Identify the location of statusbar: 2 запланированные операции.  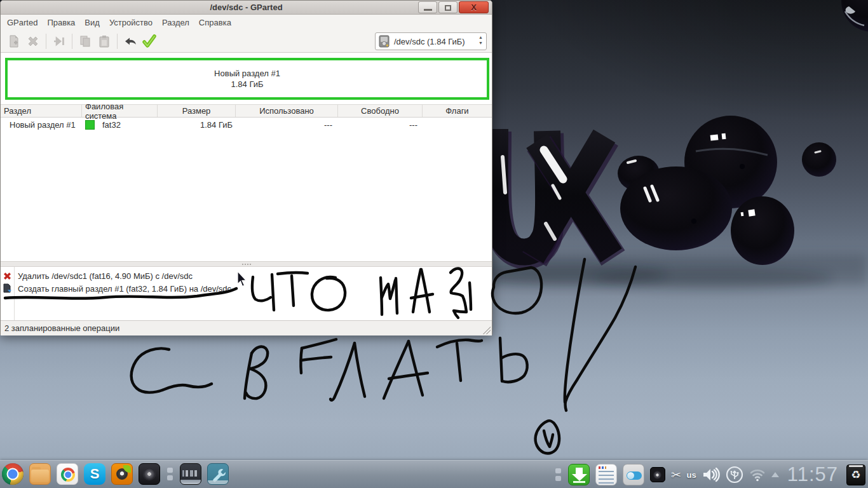
(247, 328).